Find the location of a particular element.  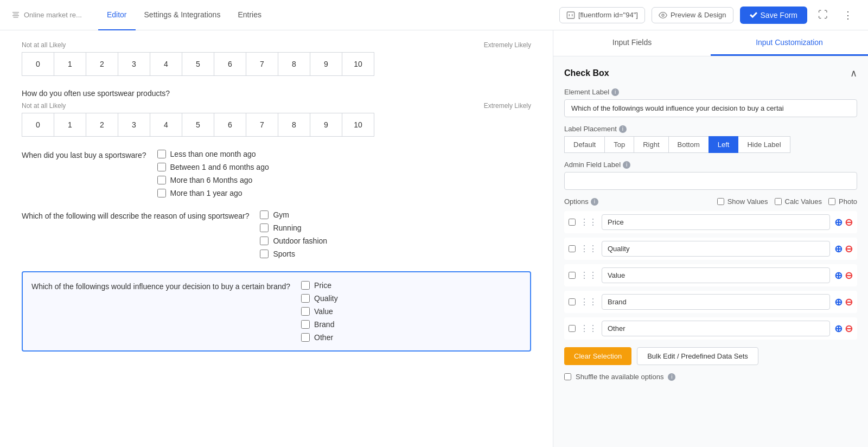

admin-field-label-input is located at coordinates (711, 181).